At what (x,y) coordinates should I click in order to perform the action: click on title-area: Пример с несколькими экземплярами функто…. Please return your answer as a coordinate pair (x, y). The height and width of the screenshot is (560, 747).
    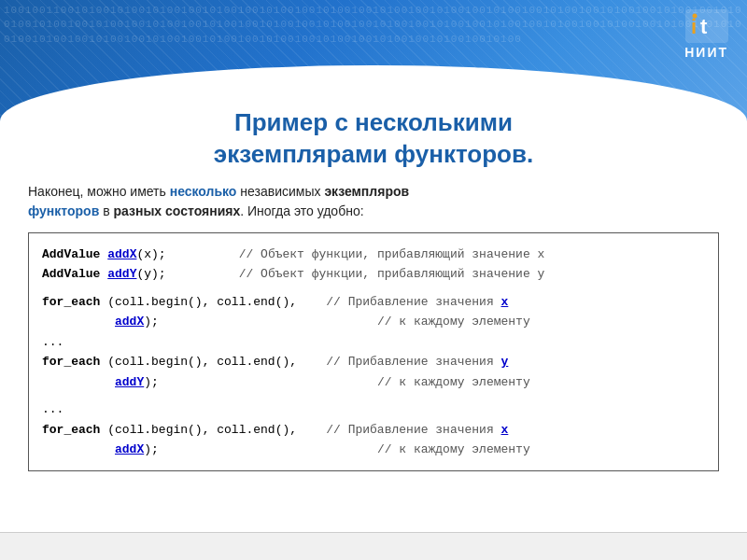
    Looking at the image, I should click on (374, 136).